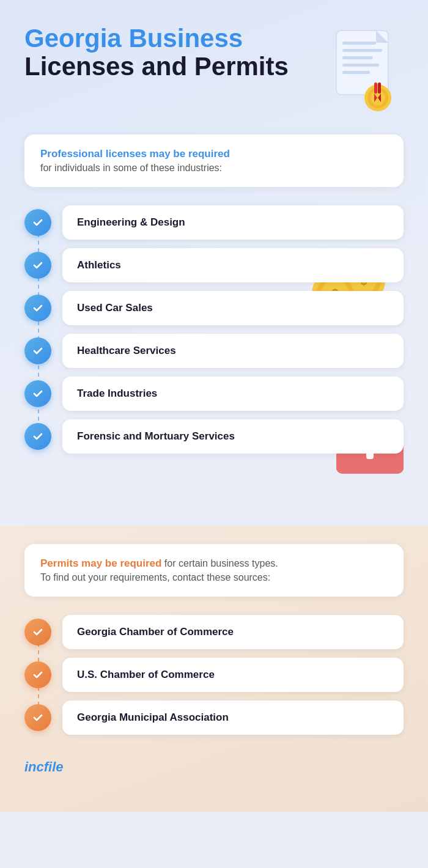 The image size is (428, 868). What do you see at coordinates (233, 308) in the screenshot?
I see `license-item-used-car: Used Car Sales` at bounding box center [233, 308].